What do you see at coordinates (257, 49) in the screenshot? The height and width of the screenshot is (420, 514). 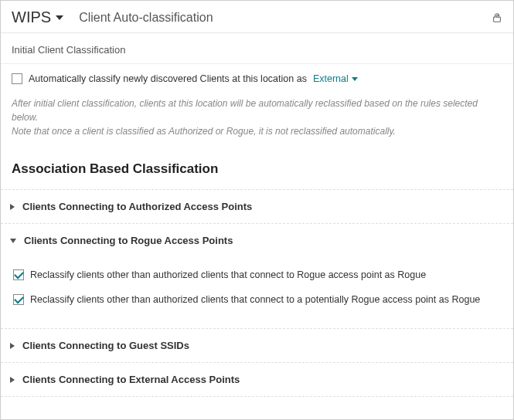 I see `initial-classification-label: Initial Client Classification` at bounding box center [257, 49].